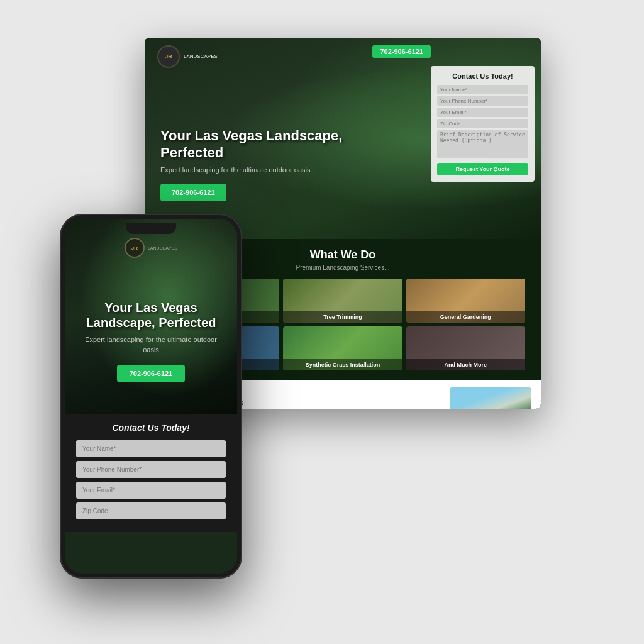 The width and height of the screenshot is (644, 644). What do you see at coordinates (194, 192) in the screenshot?
I see `desktop-cta-button: 702-906-6121` at bounding box center [194, 192].